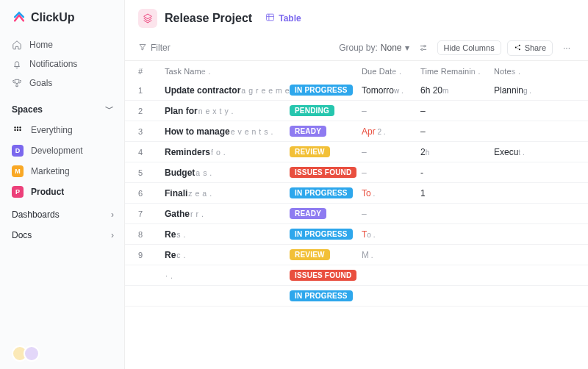 This screenshot has width=588, height=369. Describe the element at coordinates (523, 152) in the screenshot. I see `cell-notes: Execut .` at that location.